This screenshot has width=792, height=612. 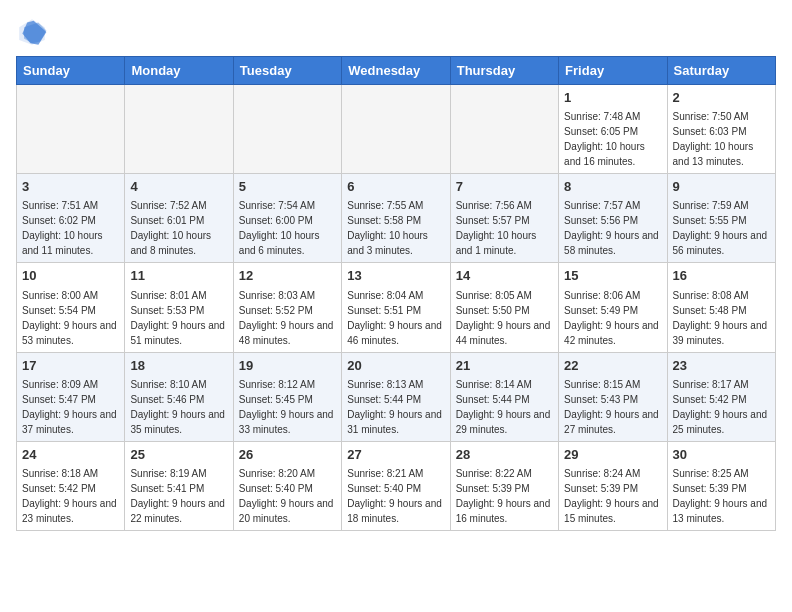 I want to click on weekday-header-tuesday: Tuesday, so click(x=287, y=71).